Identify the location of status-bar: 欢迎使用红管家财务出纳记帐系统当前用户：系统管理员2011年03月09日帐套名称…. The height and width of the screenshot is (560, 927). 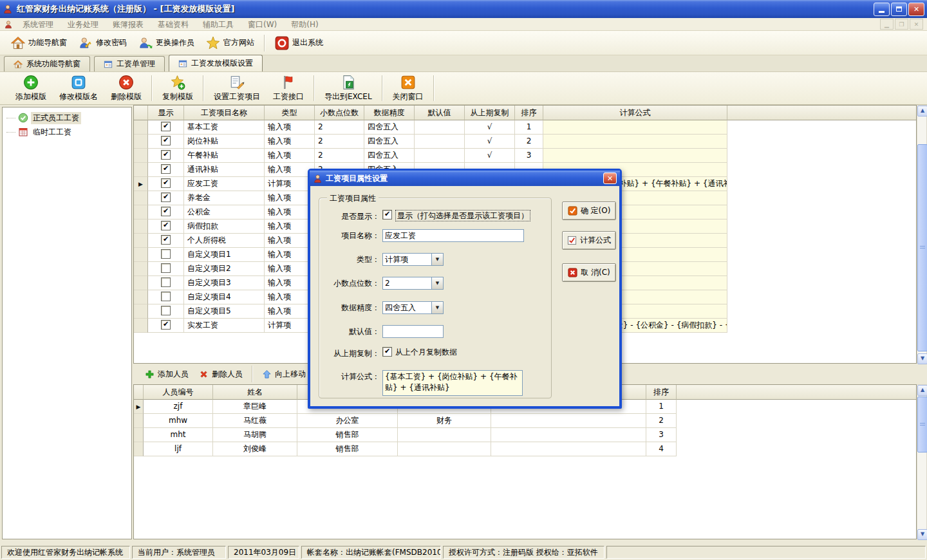
(464, 552).